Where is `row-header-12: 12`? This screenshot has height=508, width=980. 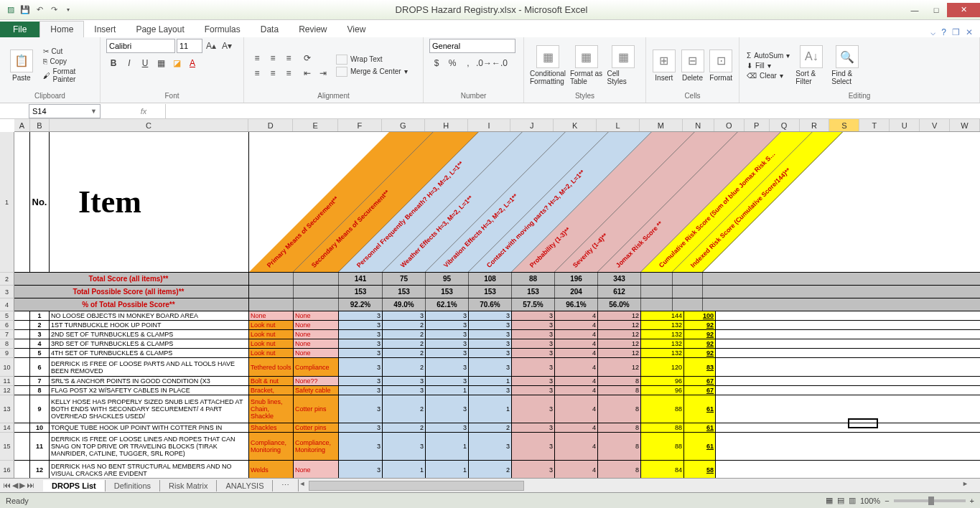 row-header-12: 12 is located at coordinates (7, 390).